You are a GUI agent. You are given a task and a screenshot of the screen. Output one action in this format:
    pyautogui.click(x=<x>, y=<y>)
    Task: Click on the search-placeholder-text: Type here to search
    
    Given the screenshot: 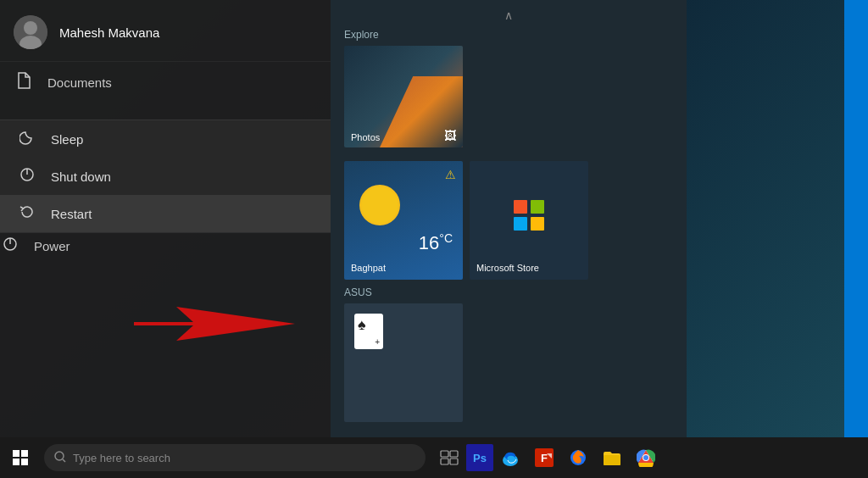 What is the action you would take?
    pyautogui.click(x=122, y=458)
    